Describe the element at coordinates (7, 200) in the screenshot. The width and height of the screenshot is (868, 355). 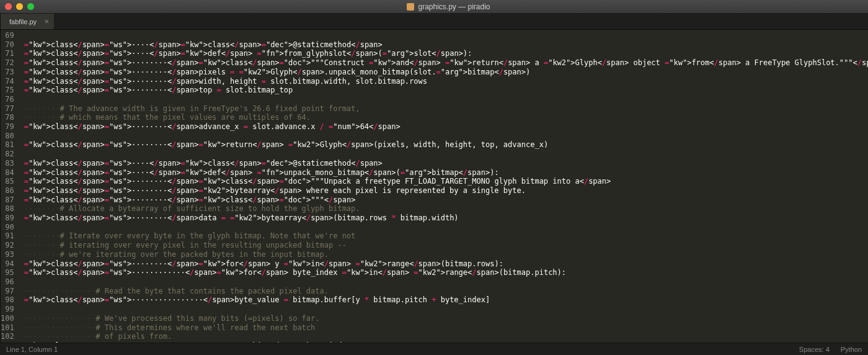
I see `line-number: 87` at that location.